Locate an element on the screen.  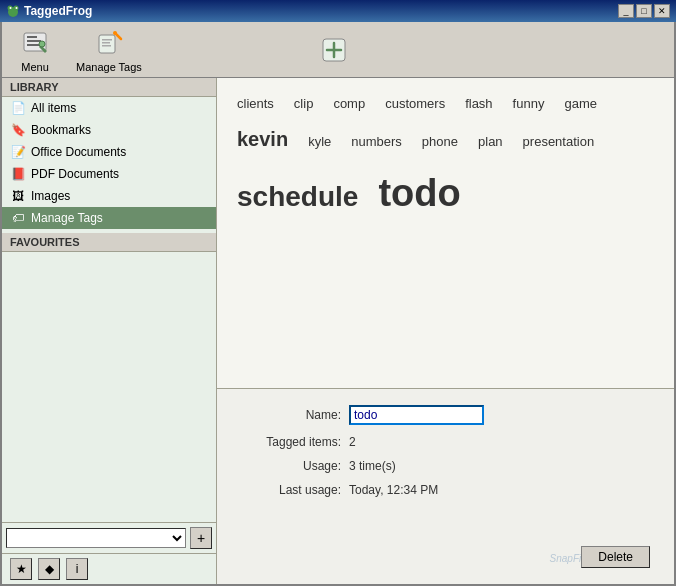
pdf-icon is located at coordinates (18, 174).